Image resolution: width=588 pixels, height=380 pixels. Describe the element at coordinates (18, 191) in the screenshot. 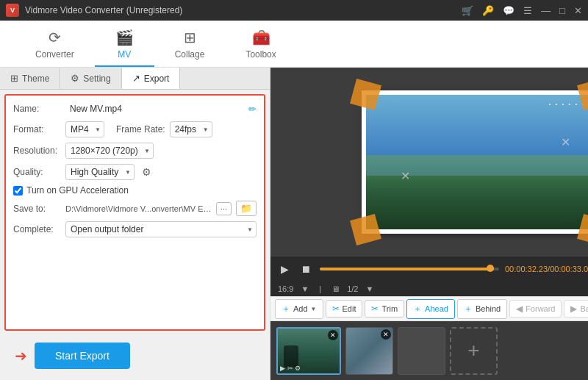

I see `gpu-checkbox` at that location.